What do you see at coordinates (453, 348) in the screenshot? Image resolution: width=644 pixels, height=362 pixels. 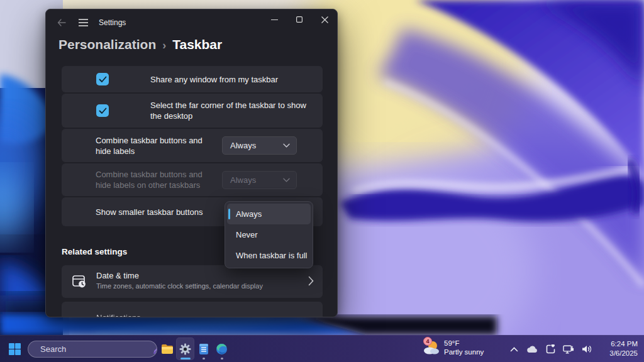 I see `weather-widget: 4 59°F Partly sunny` at bounding box center [453, 348].